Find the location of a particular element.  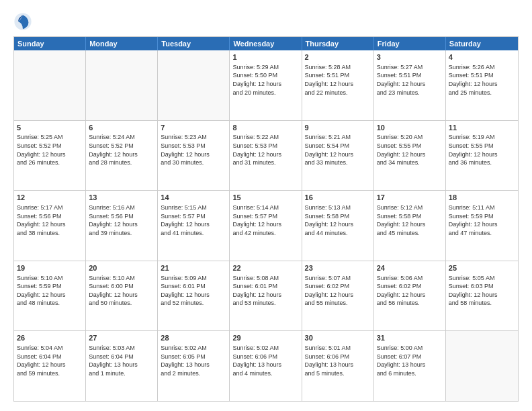

day-number: 19 is located at coordinates (50, 269).